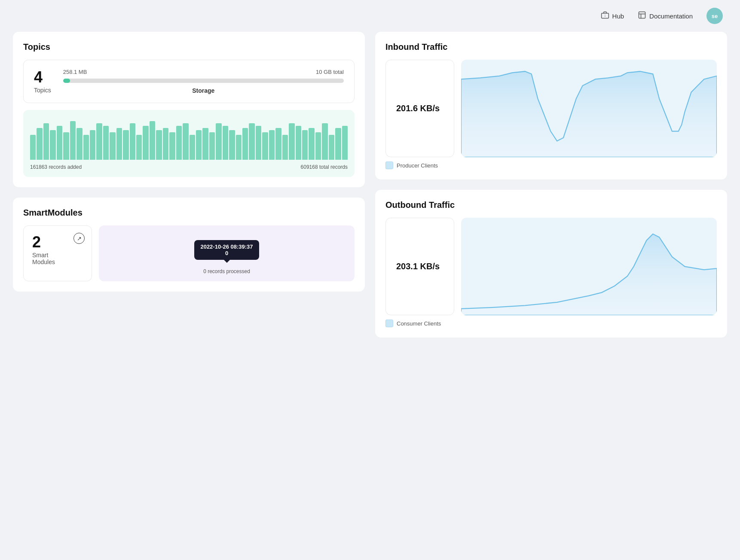 This screenshot has height=560, width=740. Describe the element at coordinates (419, 324) in the screenshot. I see `outbound-legend-label: Consumer Clients` at that location.